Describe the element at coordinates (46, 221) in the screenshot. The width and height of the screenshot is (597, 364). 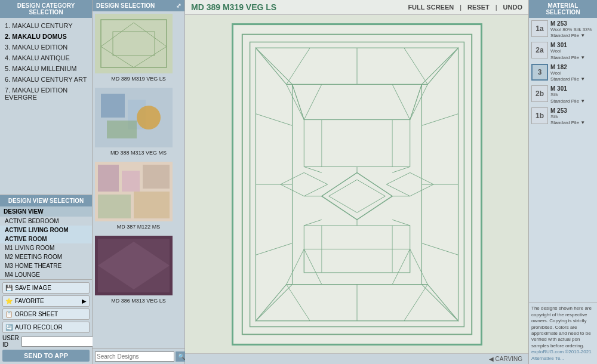
I see `view-item-active-bedroom: ACTIVE BEDROOM` at that location.